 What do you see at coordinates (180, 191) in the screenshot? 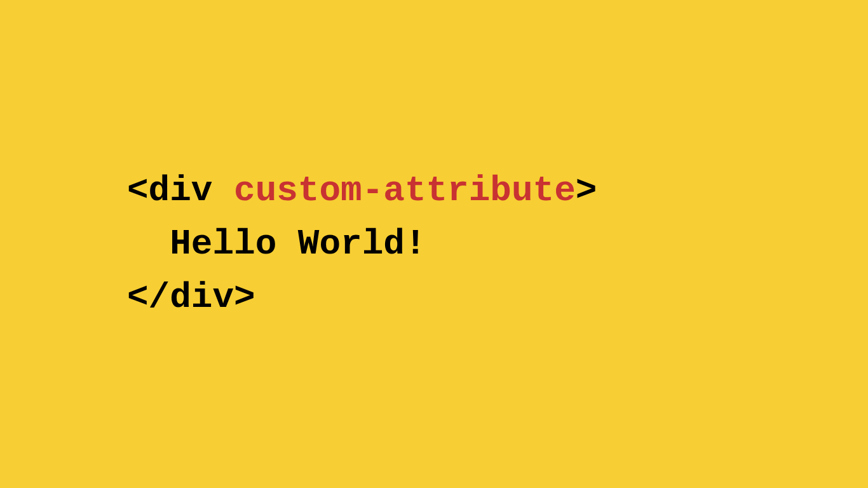
I see `tag-name: div` at bounding box center [180, 191].